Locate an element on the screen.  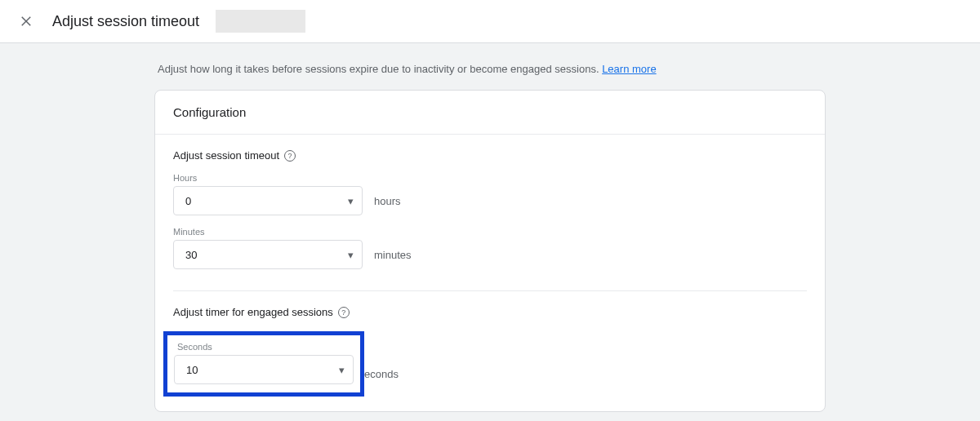
minutes-label: Minutes is located at coordinates (490, 232).